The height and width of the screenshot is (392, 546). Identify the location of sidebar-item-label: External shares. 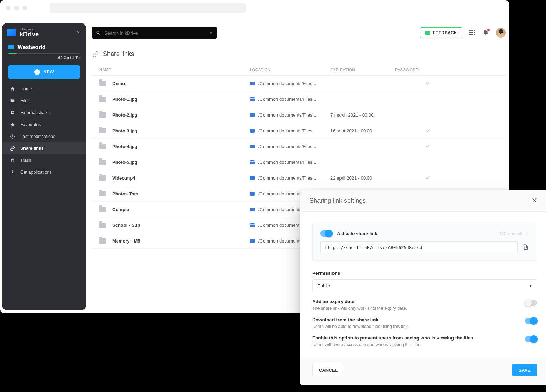
(36, 113).